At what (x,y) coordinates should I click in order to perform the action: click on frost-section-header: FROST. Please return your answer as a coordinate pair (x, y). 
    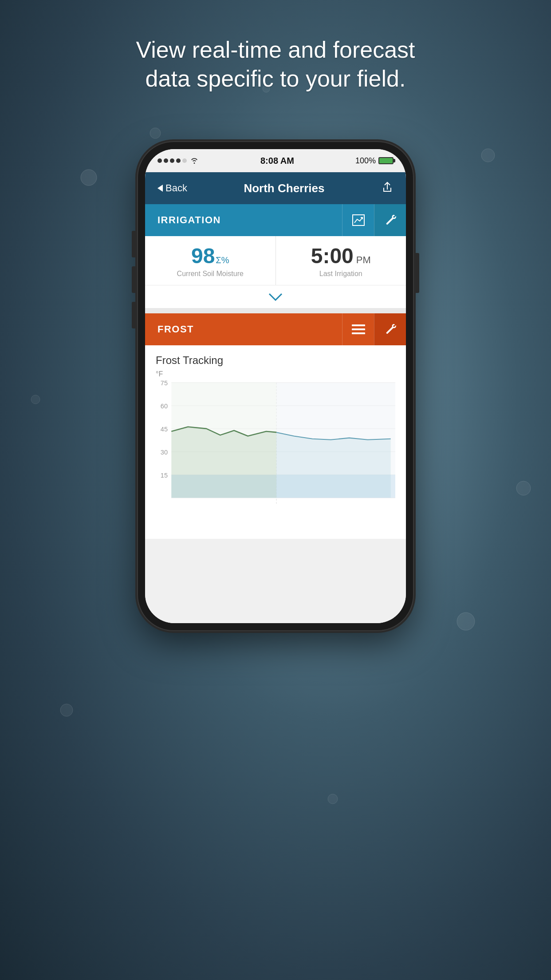
    Looking at the image, I should click on (276, 329).